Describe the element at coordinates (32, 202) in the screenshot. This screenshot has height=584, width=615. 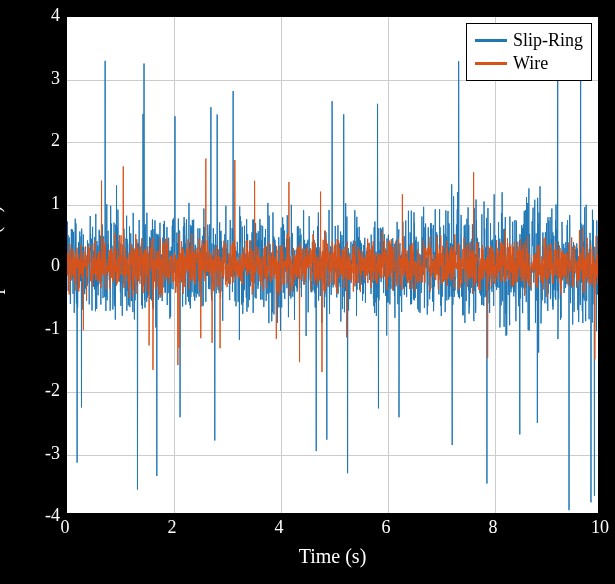
I see `y-tick: 1` at that location.